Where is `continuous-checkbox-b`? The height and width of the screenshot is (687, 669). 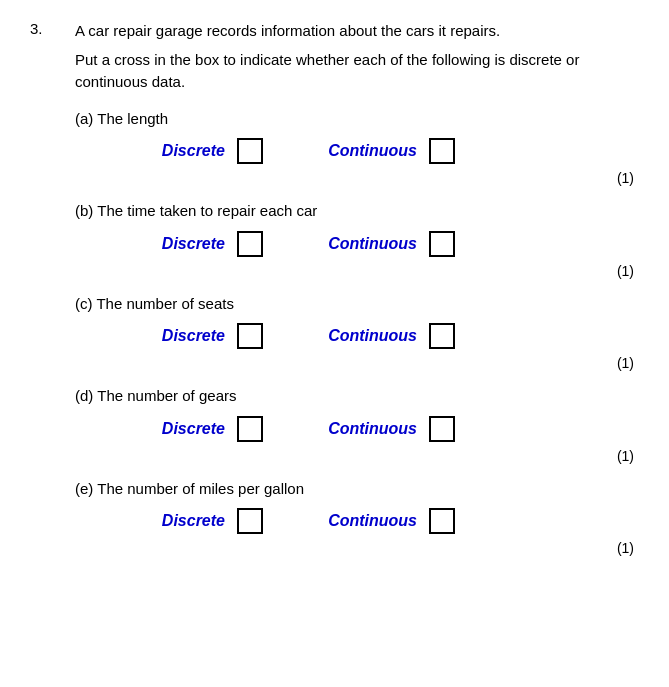
continuous-checkbox-b is located at coordinates (442, 244).